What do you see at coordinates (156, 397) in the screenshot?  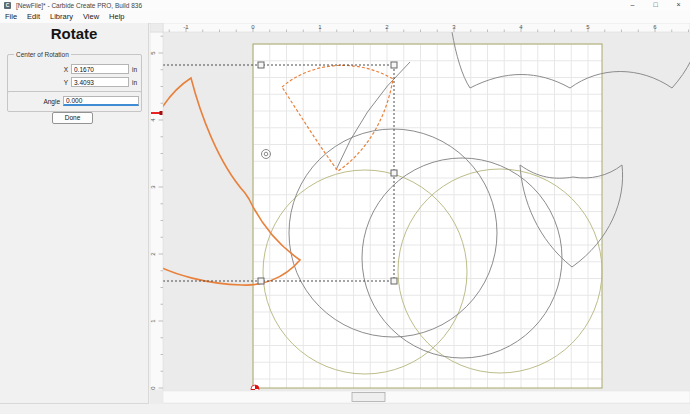 I see `ruler-corner-bottom` at bounding box center [156, 397].